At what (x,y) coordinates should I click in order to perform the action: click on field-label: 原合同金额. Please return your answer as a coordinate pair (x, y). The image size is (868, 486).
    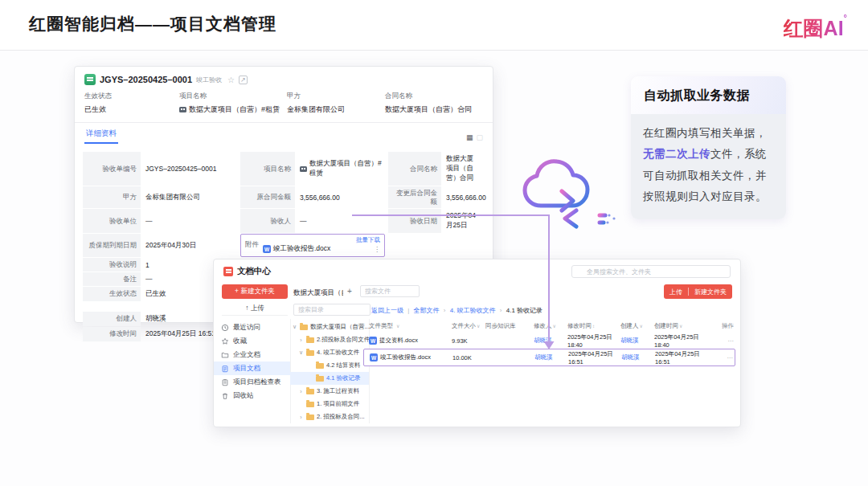
    Looking at the image, I should click on (268, 198).